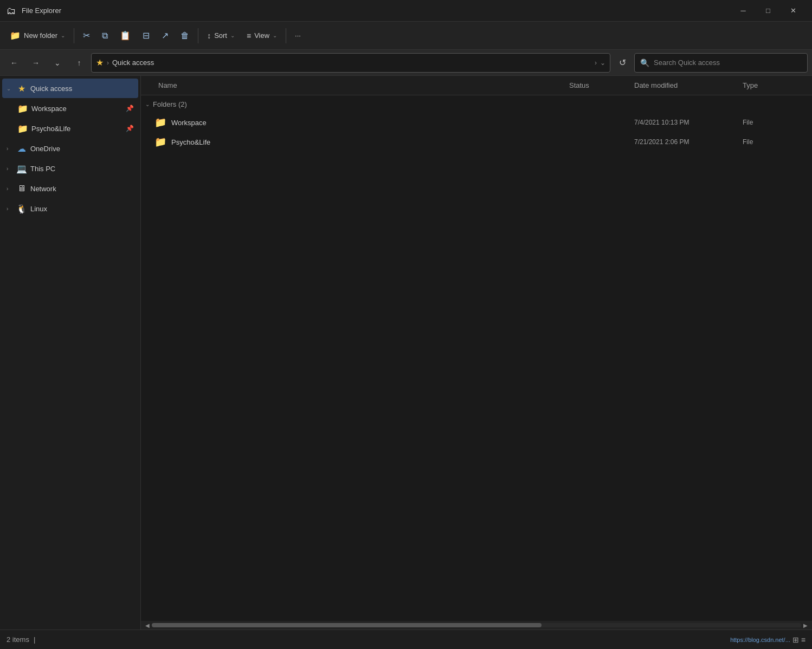  Describe the element at coordinates (130, 108) in the screenshot. I see `workspace-pin-icon: 📌` at that location.